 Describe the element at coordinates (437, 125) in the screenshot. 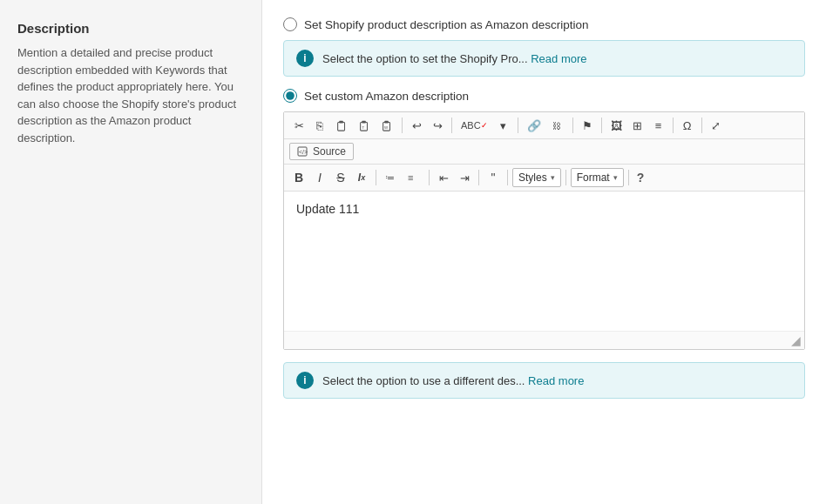

I see `redo-button: ↪` at that location.